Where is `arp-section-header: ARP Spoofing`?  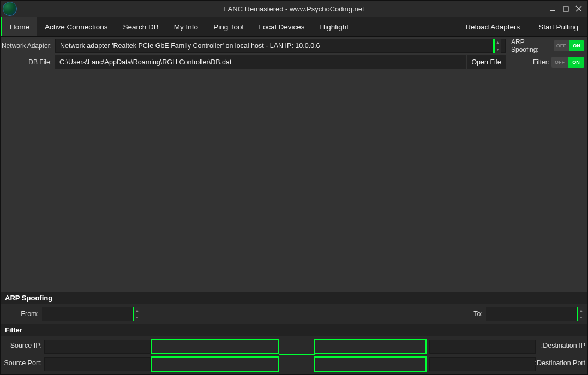 arp-section-header: ARP Spoofing is located at coordinates (294, 298).